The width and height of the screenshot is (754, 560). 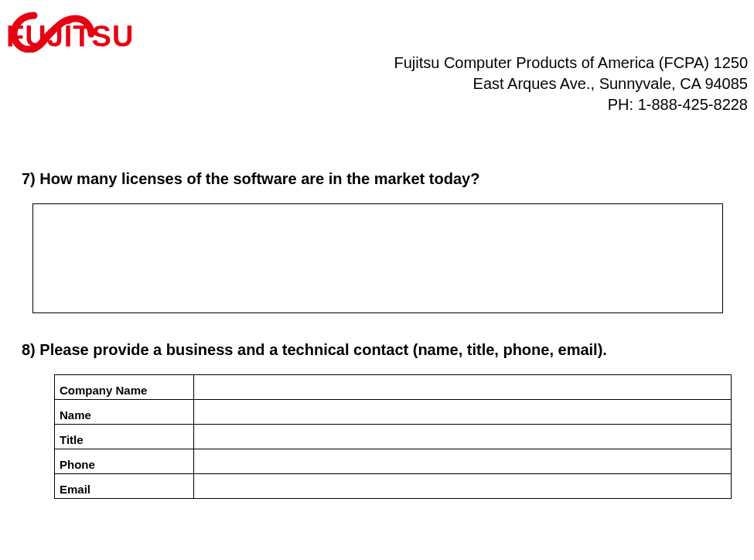 I want to click on value-phone, so click(x=462, y=462).